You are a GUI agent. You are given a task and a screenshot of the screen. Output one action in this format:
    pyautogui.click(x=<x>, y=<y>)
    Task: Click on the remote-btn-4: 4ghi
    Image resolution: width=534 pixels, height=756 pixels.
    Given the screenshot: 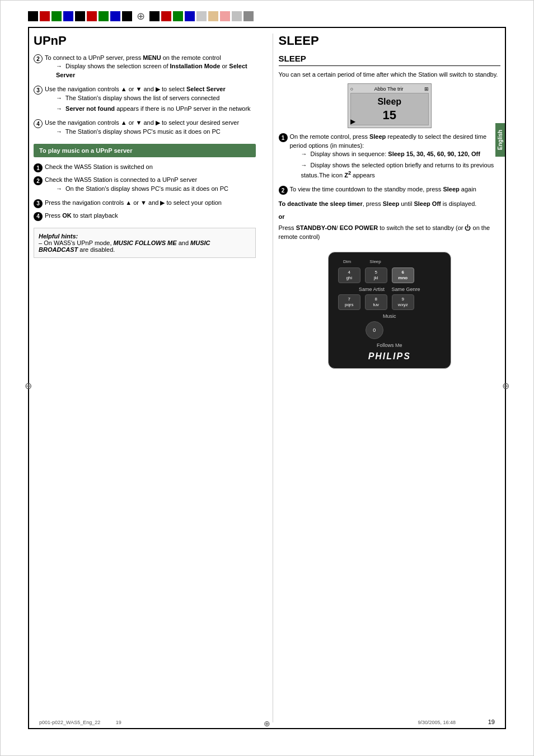 What is the action you would take?
    pyautogui.click(x=349, y=275)
    